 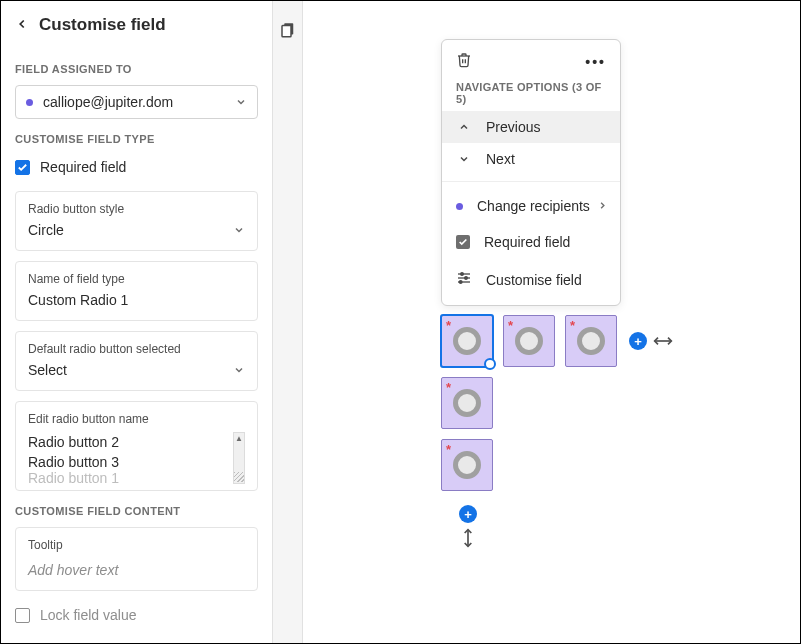 I want to click on edit-names-list: Radio button 2 Radio button 3 Radio butt…, so click(x=136, y=458).